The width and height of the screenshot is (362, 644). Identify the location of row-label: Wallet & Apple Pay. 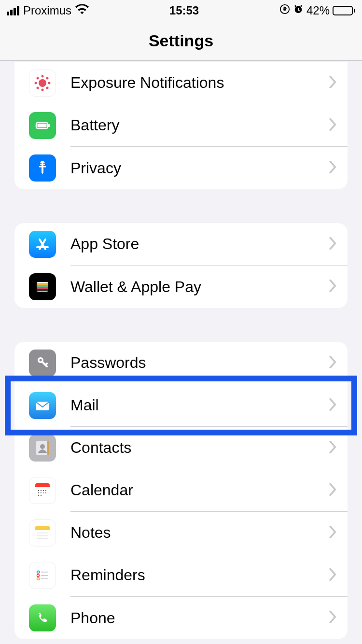
(200, 287).